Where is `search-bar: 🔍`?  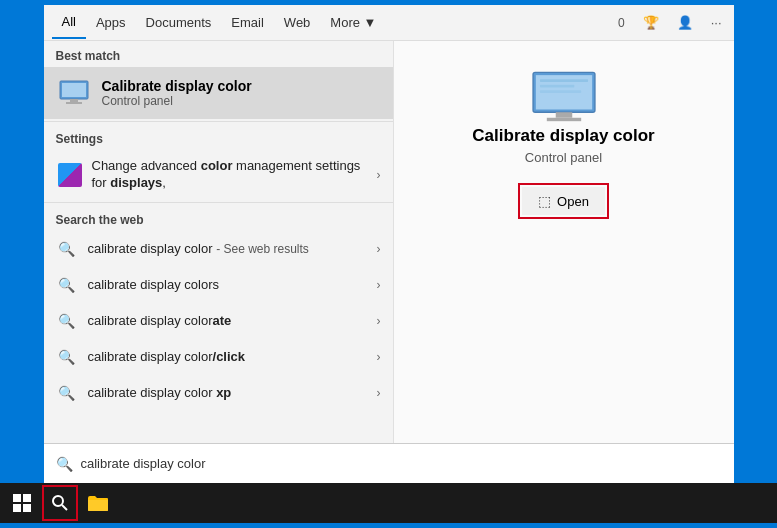 search-bar: 🔍 is located at coordinates (389, 463).